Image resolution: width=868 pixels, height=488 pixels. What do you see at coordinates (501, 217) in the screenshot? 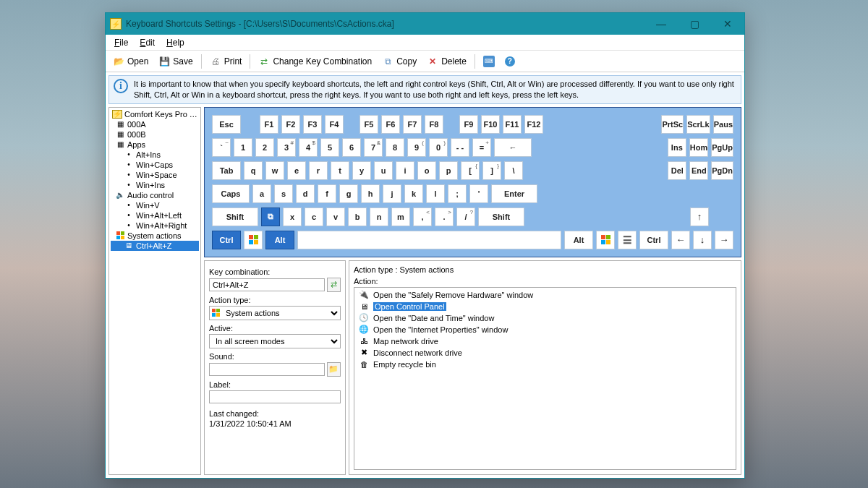
I see `key-shift-right: Shift` at bounding box center [501, 217].